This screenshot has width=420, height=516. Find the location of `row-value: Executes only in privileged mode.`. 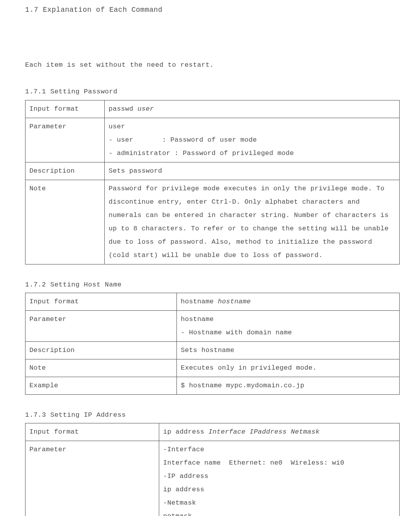

row-value: Executes only in privileged mode. is located at coordinates (288, 368).